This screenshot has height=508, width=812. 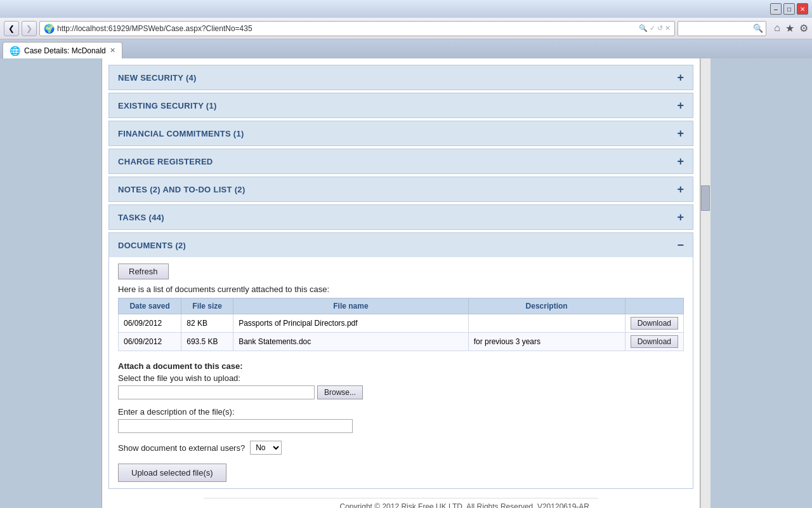 I want to click on scrollbar-thumb, so click(x=705, y=198).